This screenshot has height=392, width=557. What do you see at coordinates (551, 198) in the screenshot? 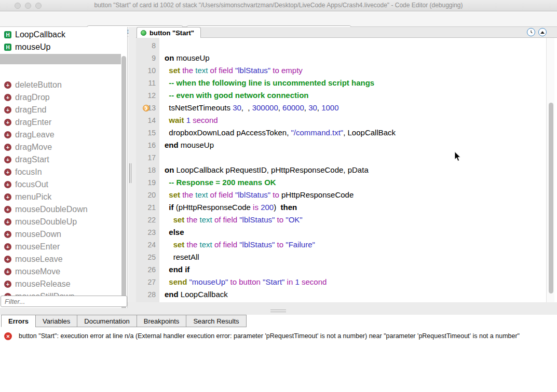
I see `editor-scrollbar-thumb` at bounding box center [551, 198].